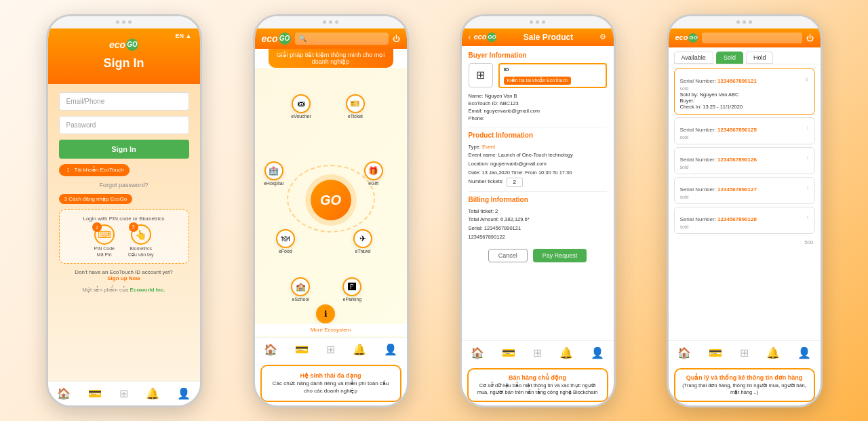  What do you see at coordinates (537, 81) in the screenshot?
I see `verify-ecotouch-btn: Kiểm tra tài khoản EcoTouch` at bounding box center [537, 81].